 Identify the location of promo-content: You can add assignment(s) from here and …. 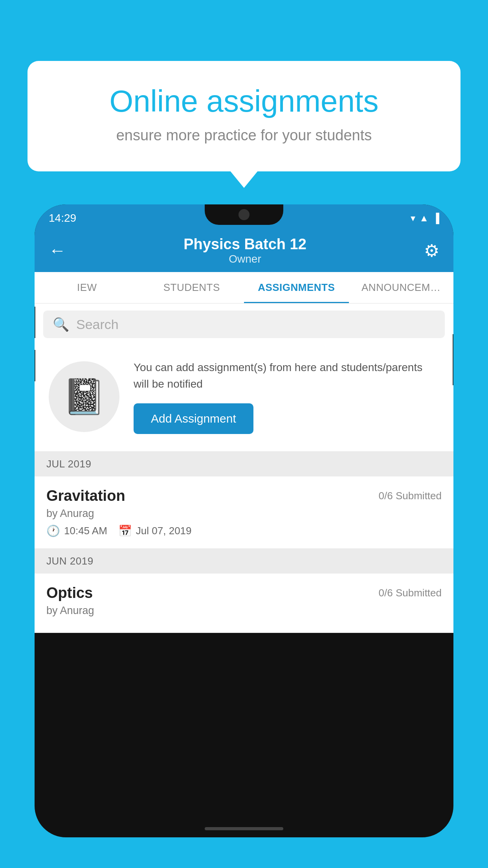
(286, 397).